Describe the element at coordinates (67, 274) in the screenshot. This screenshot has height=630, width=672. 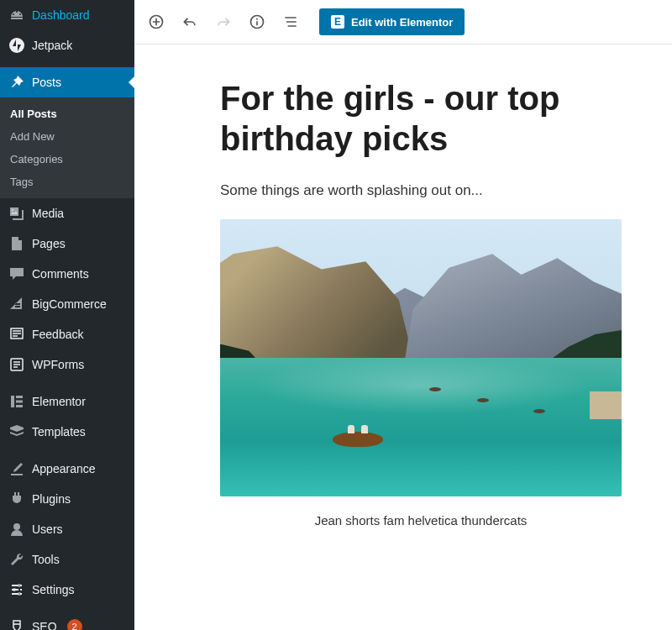
I see `sidebar-item-comments: Comments` at that location.